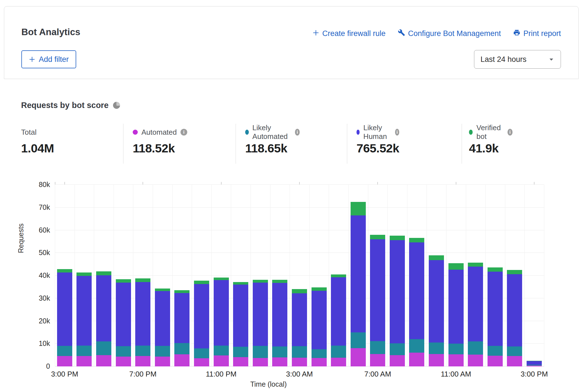 Image resolution: width=582 pixels, height=392 pixels. What do you see at coordinates (29, 132) in the screenshot?
I see `stat-label: Total` at bounding box center [29, 132].